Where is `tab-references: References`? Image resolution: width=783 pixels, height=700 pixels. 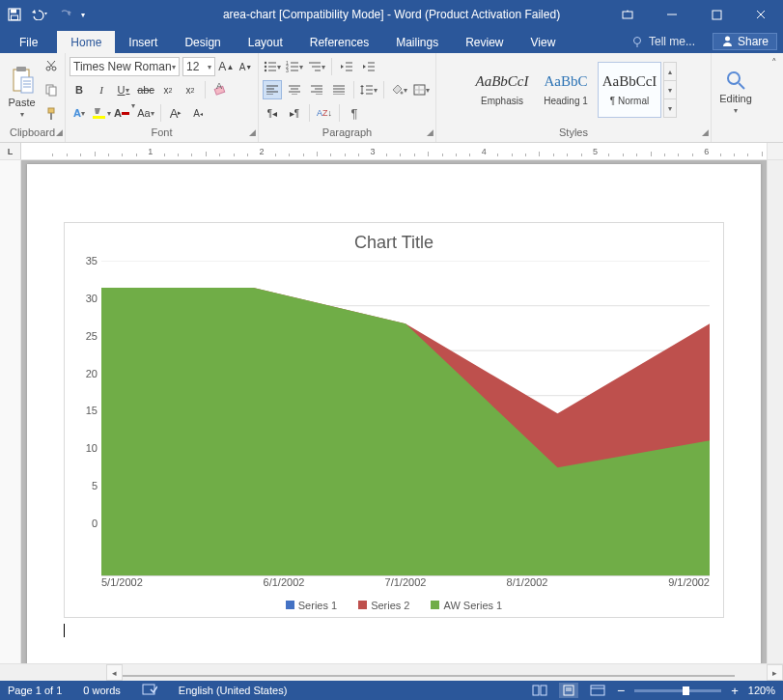 tab-references: References is located at coordinates (340, 42).